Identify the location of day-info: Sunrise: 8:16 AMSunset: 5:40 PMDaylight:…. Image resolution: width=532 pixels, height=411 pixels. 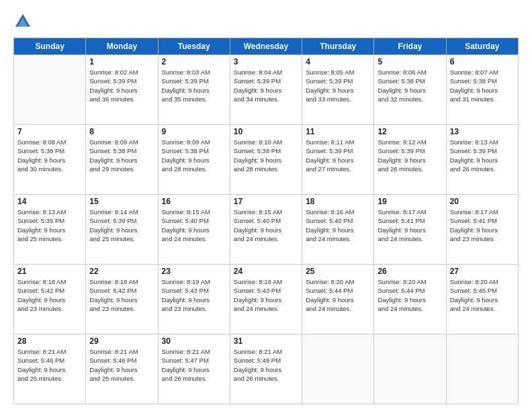
(338, 226).